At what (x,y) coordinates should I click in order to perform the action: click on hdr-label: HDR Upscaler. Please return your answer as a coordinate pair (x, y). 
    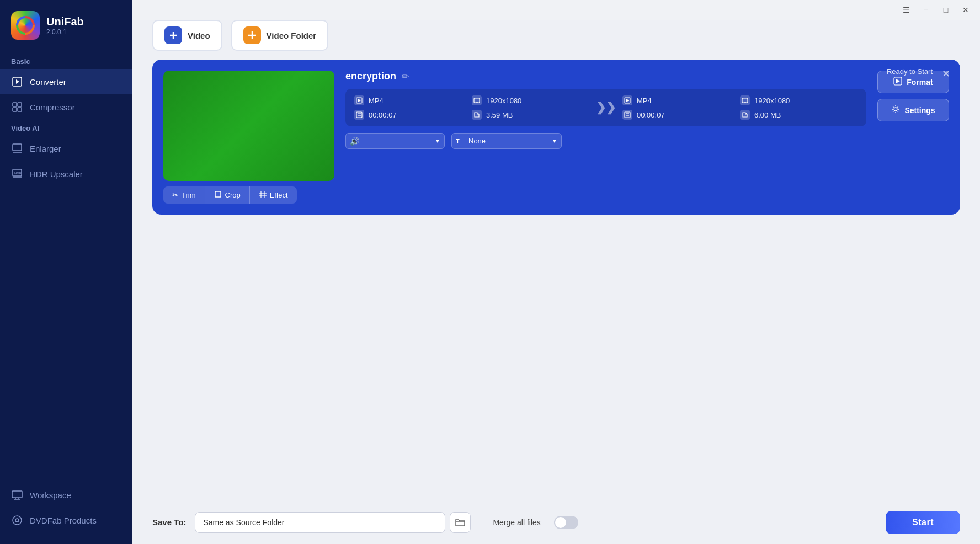
    Looking at the image, I should click on (56, 174).